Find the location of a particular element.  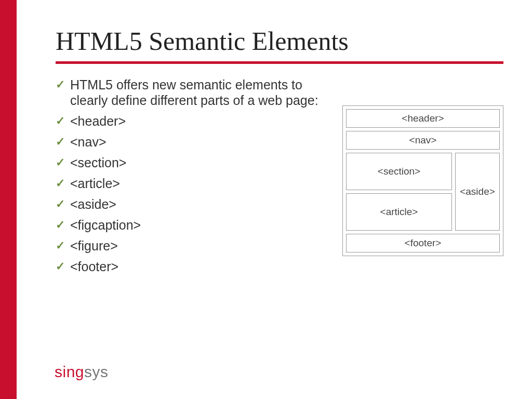

layout-diagram: <header> <nav> <section> <article> <asid… is located at coordinates (423, 181).